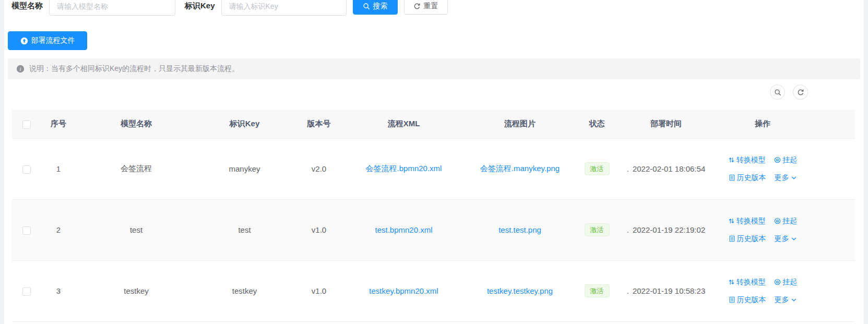 The height and width of the screenshot is (324, 868). Describe the element at coordinates (520, 230) in the screenshot. I see `process-image-link: test.test.png` at that location.